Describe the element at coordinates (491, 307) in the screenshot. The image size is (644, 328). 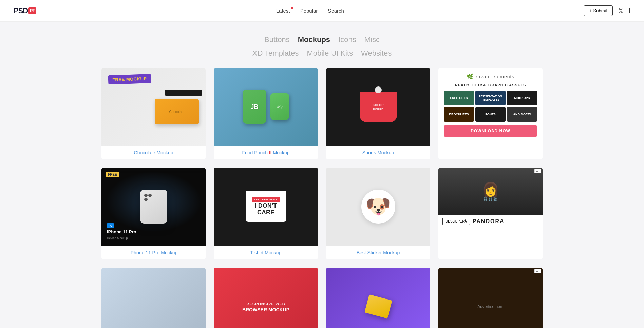
I see `ad-placeholder-text: Advertisement` at that location.